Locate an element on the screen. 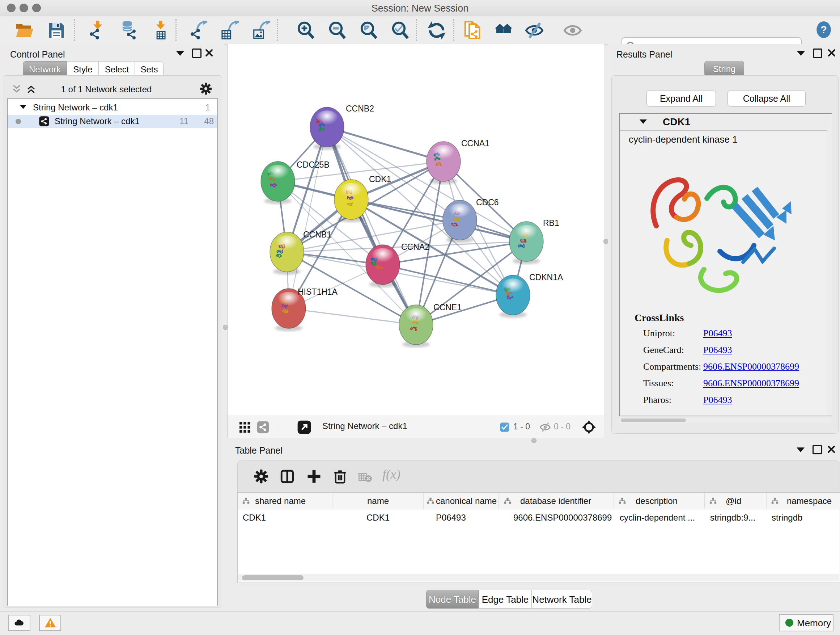  network-node-CCNA2: CCNA2 is located at coordinates (398, 264).